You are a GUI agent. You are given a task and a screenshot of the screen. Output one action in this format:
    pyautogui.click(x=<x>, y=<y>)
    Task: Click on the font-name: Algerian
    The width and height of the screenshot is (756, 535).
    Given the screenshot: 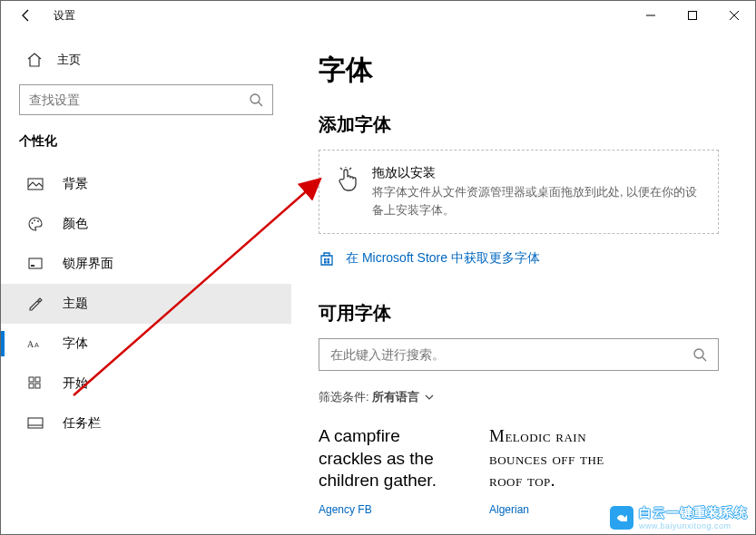 What is the action you would take?
    pyautogui.click(x=562, y=510)
    